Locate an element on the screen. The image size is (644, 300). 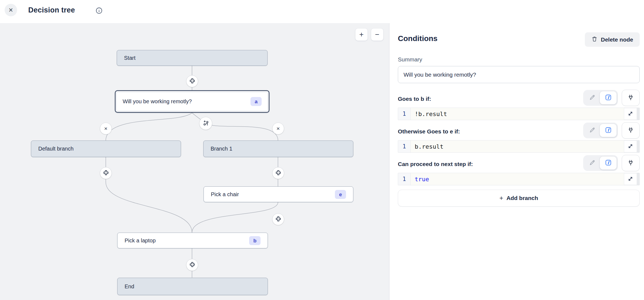
page-title: Decision tree is located at coordinates (52, 10).